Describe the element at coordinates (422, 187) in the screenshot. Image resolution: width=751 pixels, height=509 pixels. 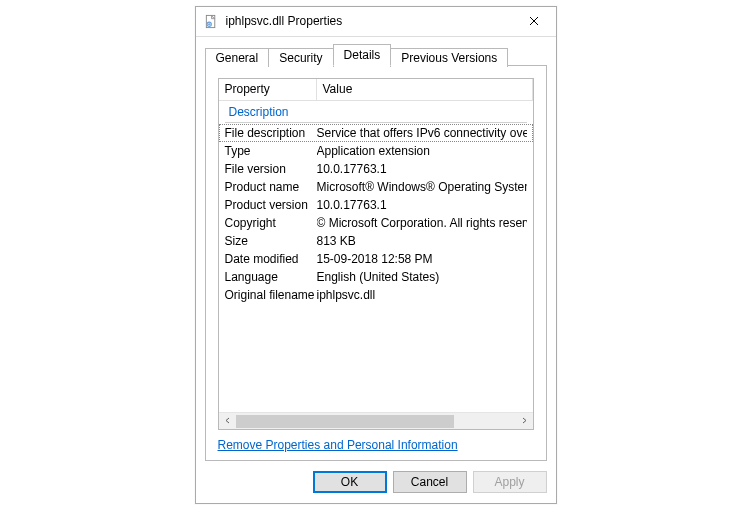
I see `prop-value: Microsoft® Windows® Operating System` at that location.